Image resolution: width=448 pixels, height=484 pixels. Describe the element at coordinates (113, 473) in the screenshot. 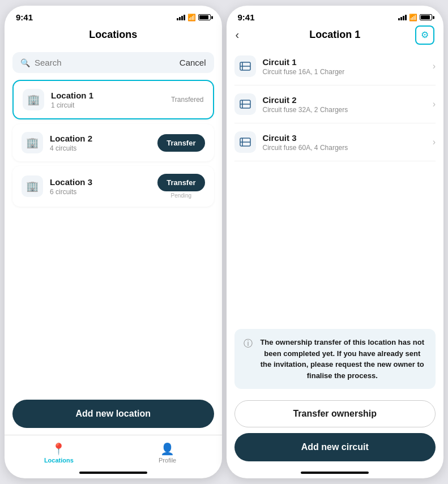

I see `home-indicator-left` at that location.